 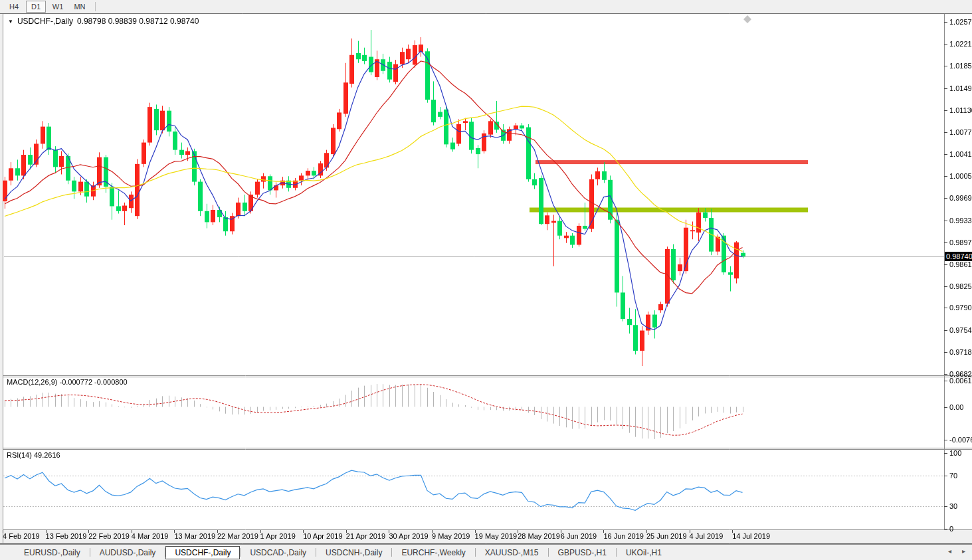 I want to click on date-axis-label: 16 Jun 2019, so click(x=623, y=536).